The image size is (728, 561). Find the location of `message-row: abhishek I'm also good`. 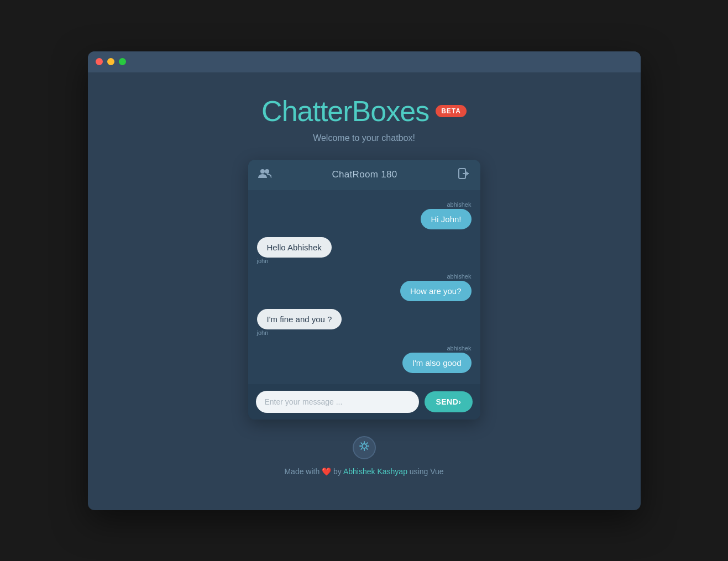

message-row: abhishek I'm also good is located at coordinates (364, 359).